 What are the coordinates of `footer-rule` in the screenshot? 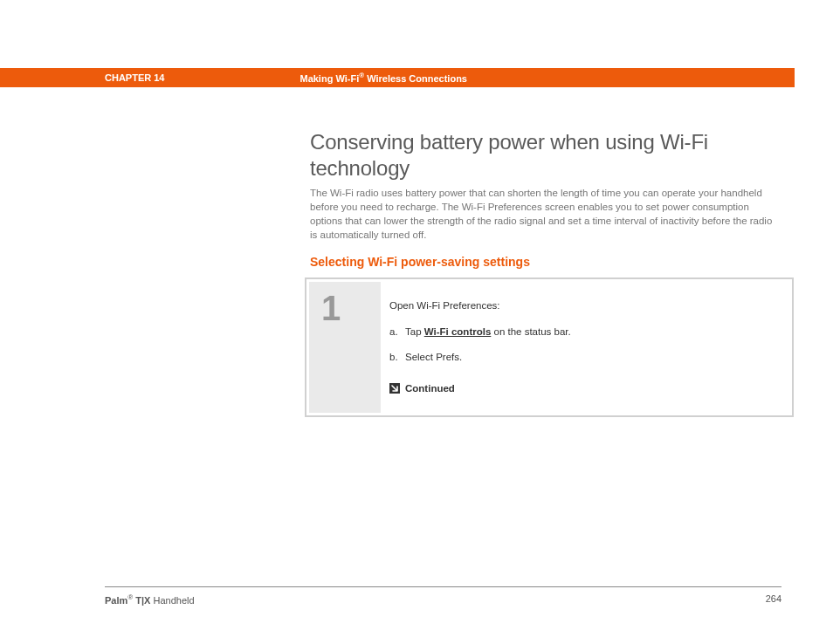 It's located at (444, 586).